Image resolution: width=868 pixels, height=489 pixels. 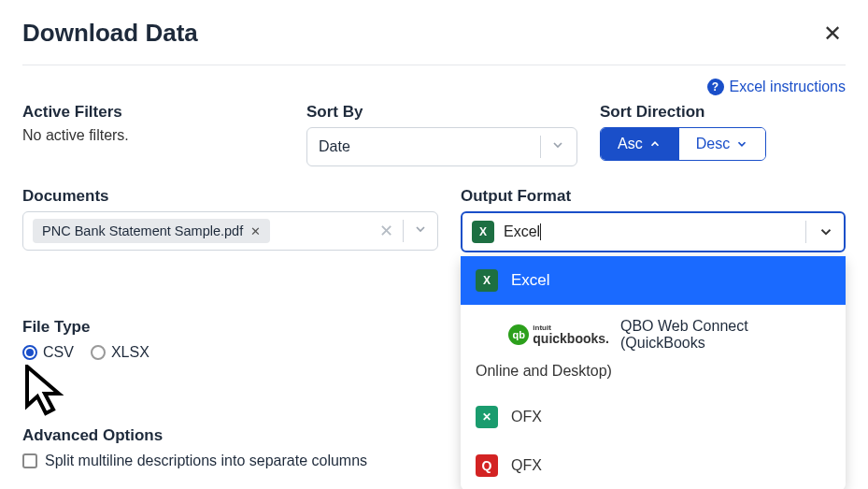 What do you see at coordinates (142, 231) in the screenshot?
I see `document-chip-label: PNC Bank Statement Sample.pdf` at bounding box center [142, 231].